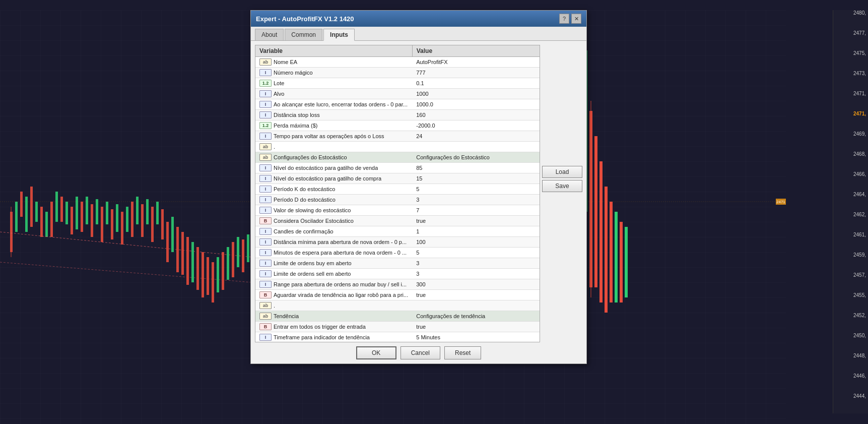 The width and height of the screenshot is (868, 424). What do you see at coordinates (476, 126) in the screenshot?
I see `value-cell: -2000.0` at bounding box center [476, 126].